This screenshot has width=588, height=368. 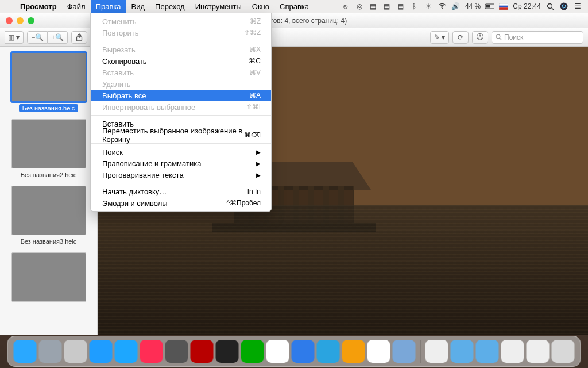 I want to click on menu-item-label: Удалить, so click(x=117, y=84).